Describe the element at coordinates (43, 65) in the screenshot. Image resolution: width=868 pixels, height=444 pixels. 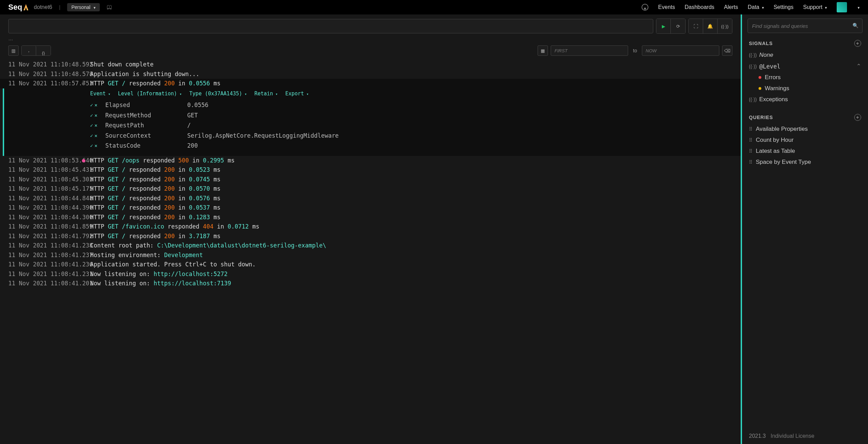
I see `timestamp: 11 Nov 2021 11:10:48.592` at that location.